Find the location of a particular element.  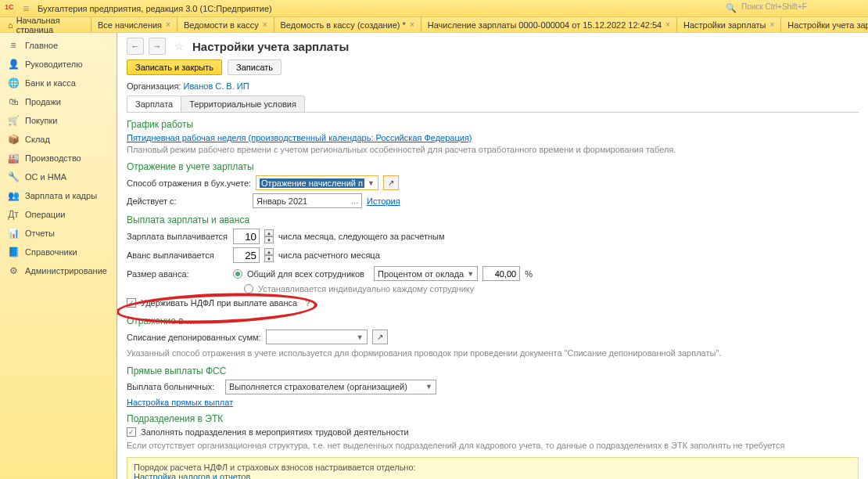

fss-select: Выполняется страхователем (организацией)… is located at coordinates (331, 387).